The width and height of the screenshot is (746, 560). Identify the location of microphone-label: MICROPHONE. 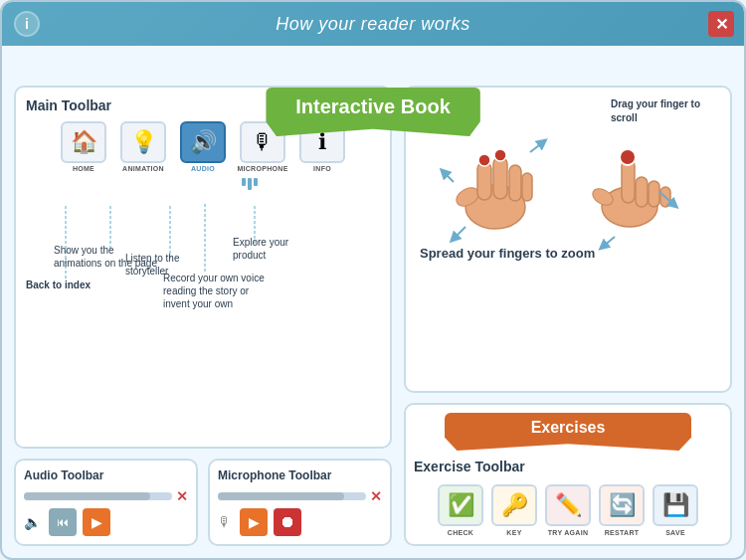
(263, 169).